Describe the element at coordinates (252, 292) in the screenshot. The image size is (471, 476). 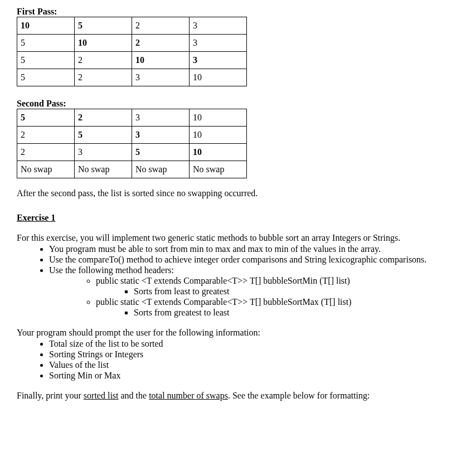
I see `bullet-method-headers: Use the following method headers: public…` at that location.